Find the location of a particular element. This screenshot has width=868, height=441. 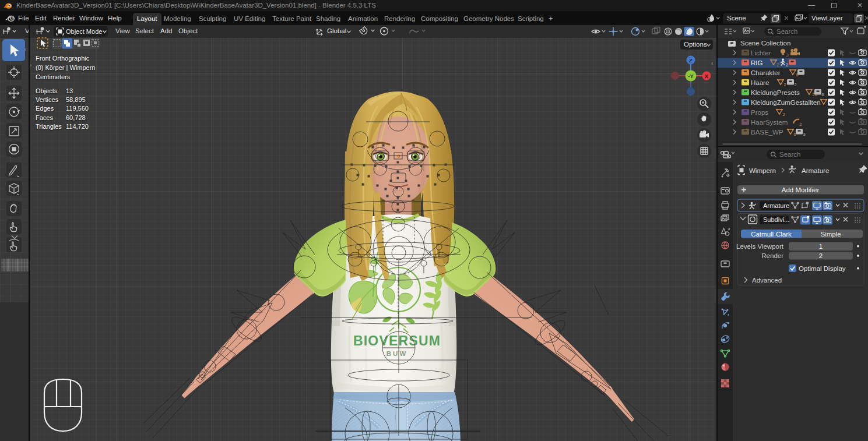

svg-text: Catmull-Clark is located at coordinates (771, 234).